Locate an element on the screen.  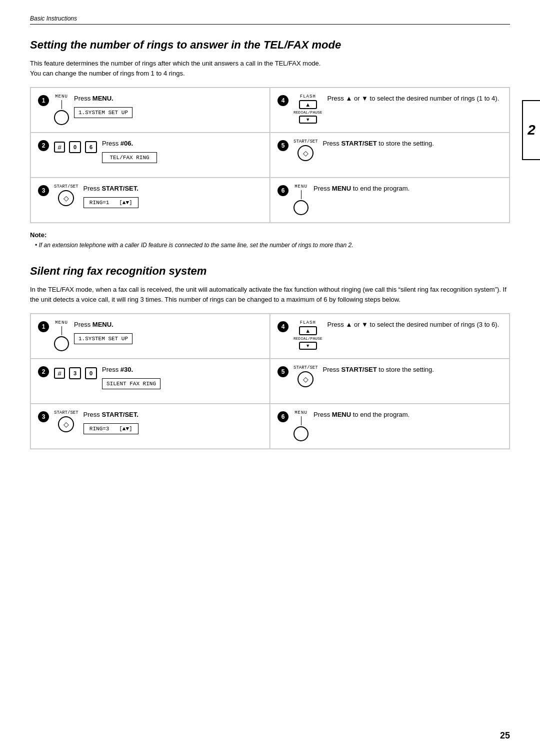
s2-step-number-5: 5 is located at coordinates (283, 372).